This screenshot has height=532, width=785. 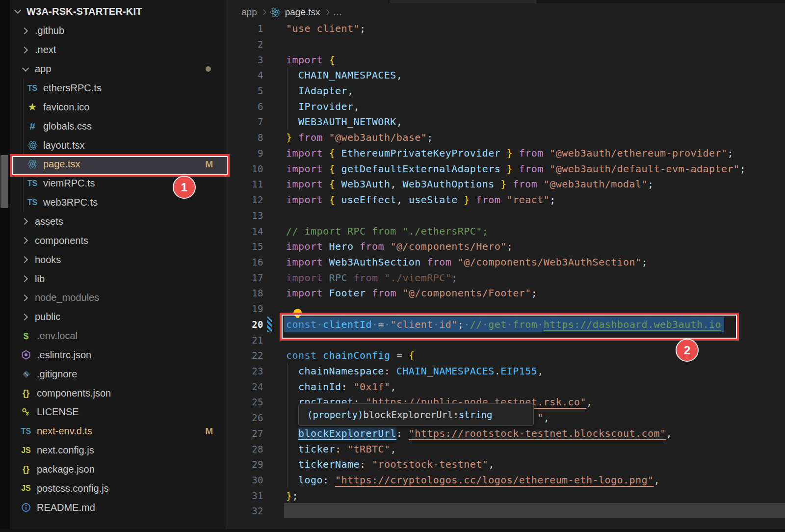 I want to click on code-line-29: 29 tickerName: "rootstock-testnet",, so click(x=505, y=464).